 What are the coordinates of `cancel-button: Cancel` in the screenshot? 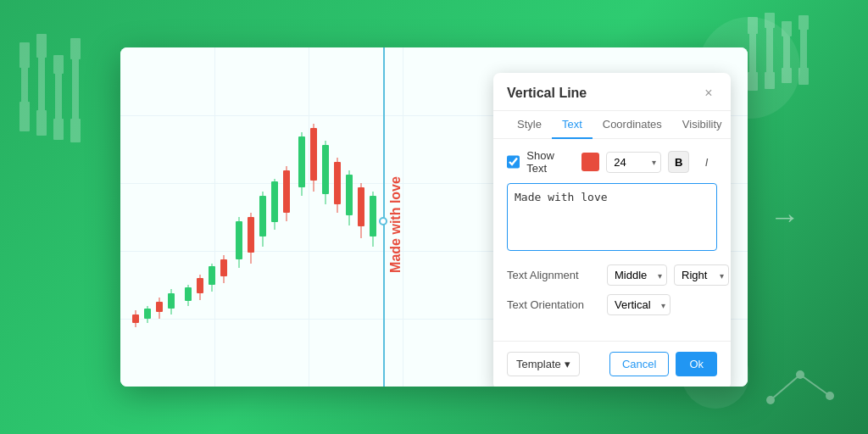 It's located at (639, 364).